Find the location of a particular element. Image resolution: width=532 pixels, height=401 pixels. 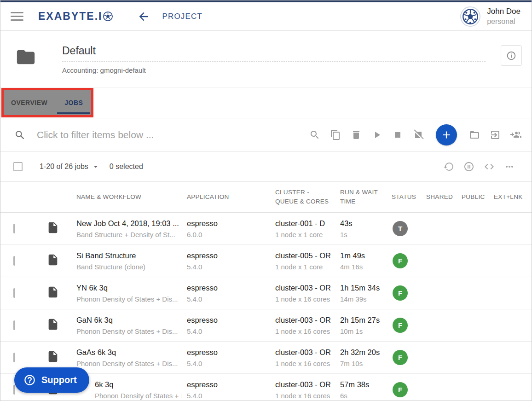

soccer-ball-logo-icon is located at coordinates (108, 17).